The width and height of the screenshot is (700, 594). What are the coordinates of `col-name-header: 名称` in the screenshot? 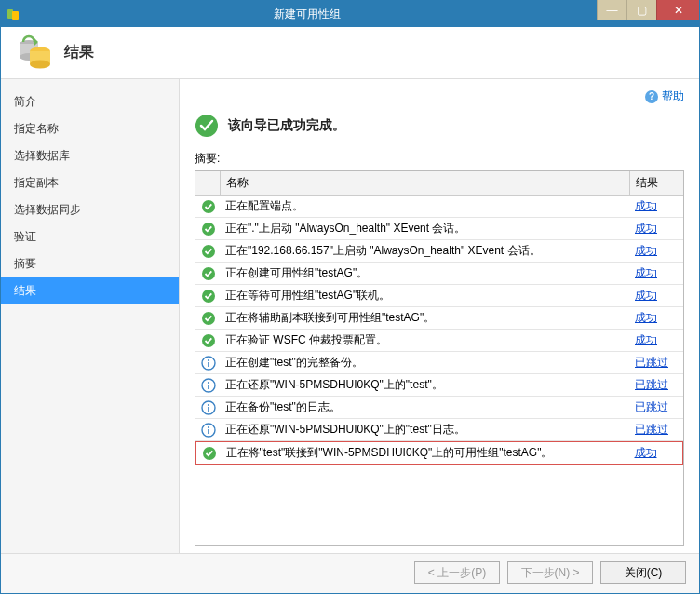 It's located at (424, 183).